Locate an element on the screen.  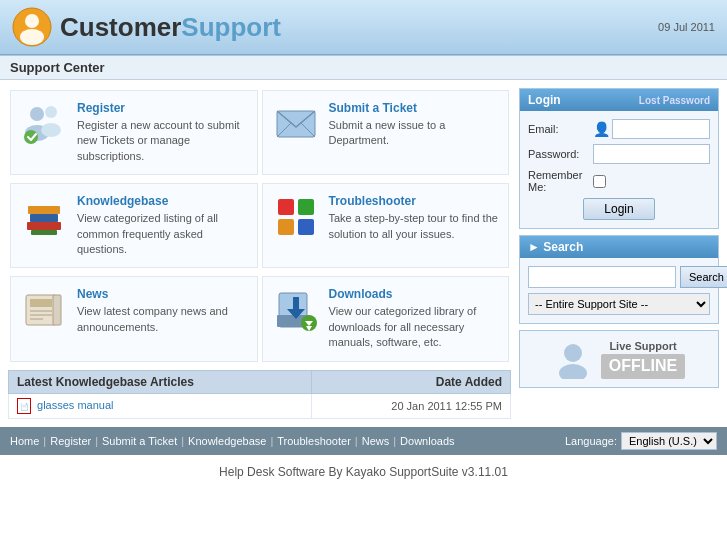
submit-ticket-title: Submit a Ticket is located at coordinates (414, 108).